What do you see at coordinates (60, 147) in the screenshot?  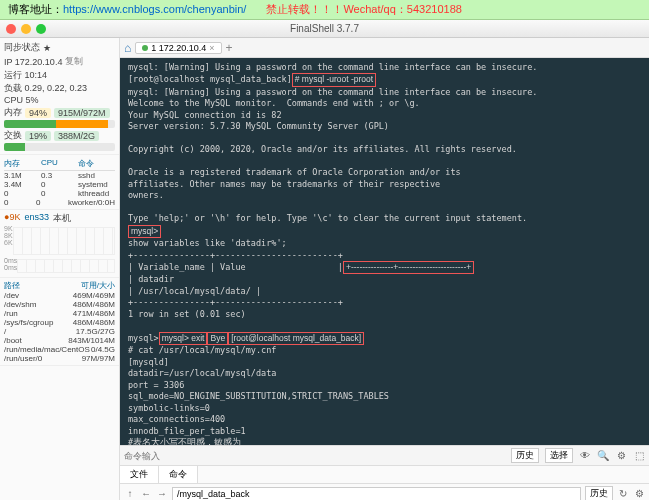 I see `swap-bar` at bounding box center [60, 147].